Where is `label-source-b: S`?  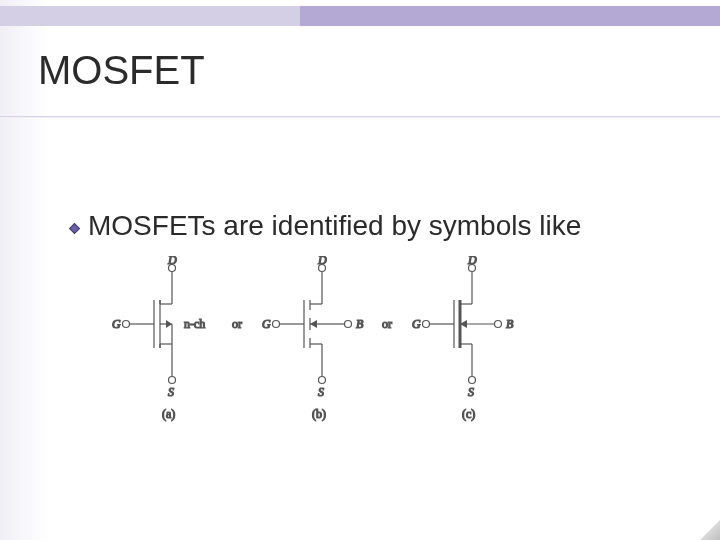
label-source-b: S is located at coordinates (321, 392).